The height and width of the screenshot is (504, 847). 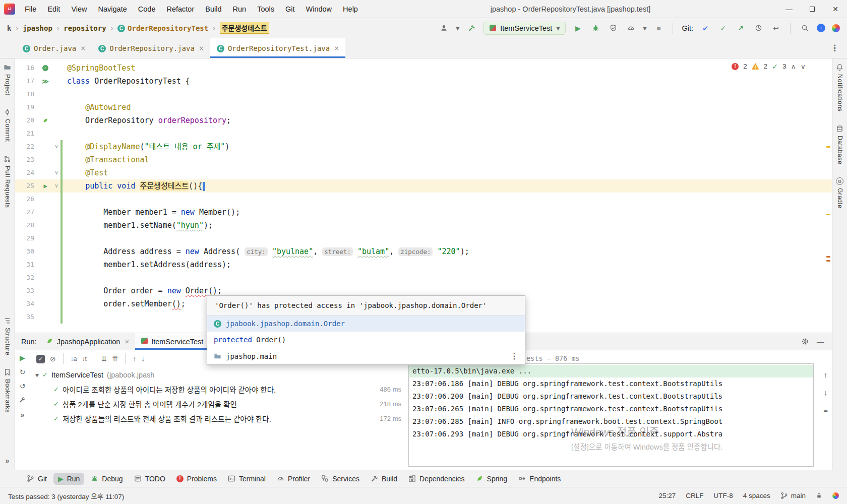 What do you see at coordinates (104, 359) in the screenshot?
I see `expand-all-icon: ⇊` at bounding box center [104, 359].